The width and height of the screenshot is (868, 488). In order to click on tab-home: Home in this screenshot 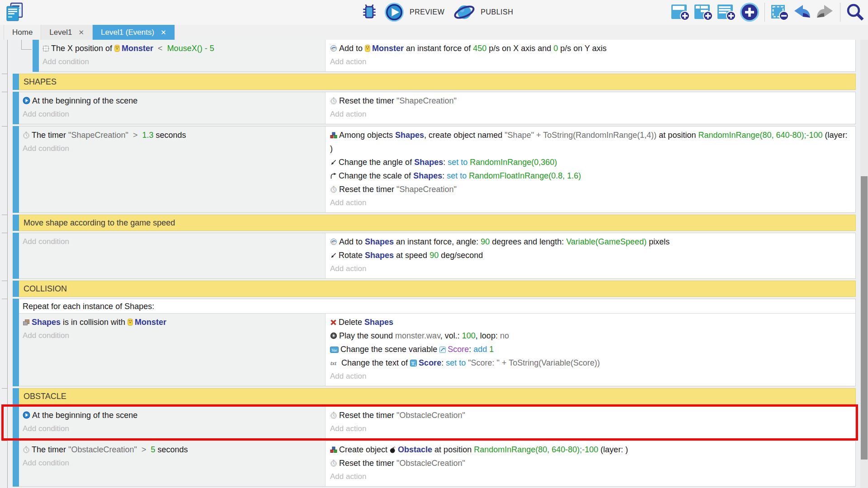, I will do `click(23, 33)`.